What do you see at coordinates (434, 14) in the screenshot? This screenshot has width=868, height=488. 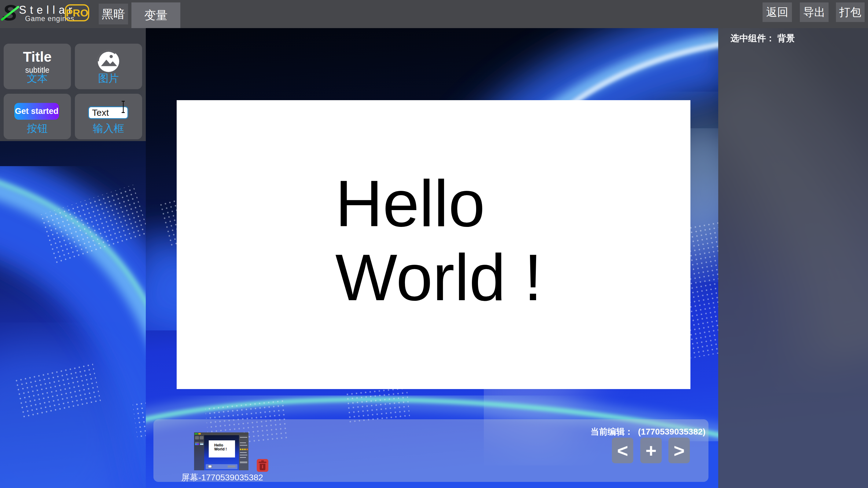 I see `top-bar: S Stellar Game engines PRO 黑暗 变量 返回 导出 打…` at bounding box center [434, 14].